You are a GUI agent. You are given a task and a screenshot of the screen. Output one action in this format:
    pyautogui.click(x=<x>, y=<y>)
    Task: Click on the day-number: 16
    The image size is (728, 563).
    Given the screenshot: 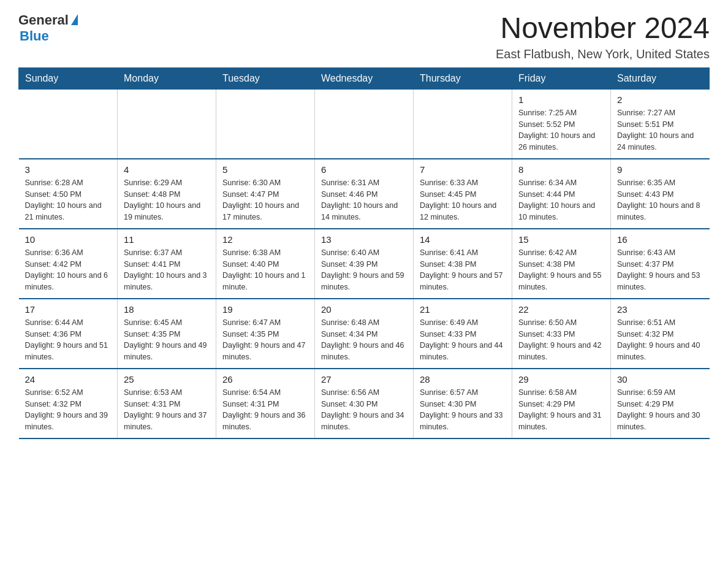 What is the action you would take?
    pyautogui.click(x=661, y=239)
    